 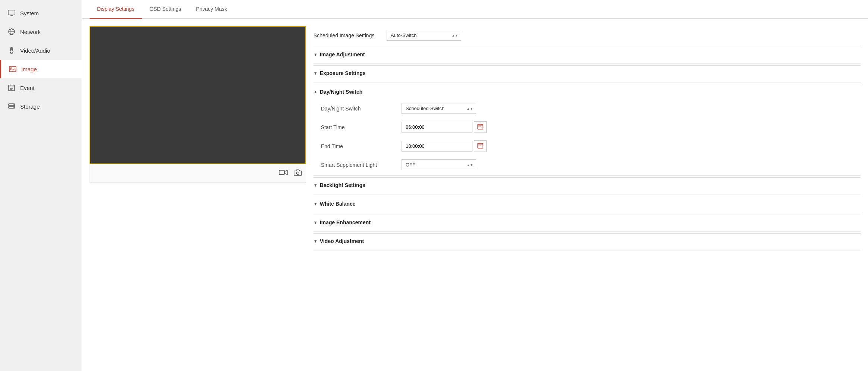 What do you see at coordinates (316, 204) in the screenshot?
I see `chevron-white-balance: ▼` at bounding box center [316, 204].